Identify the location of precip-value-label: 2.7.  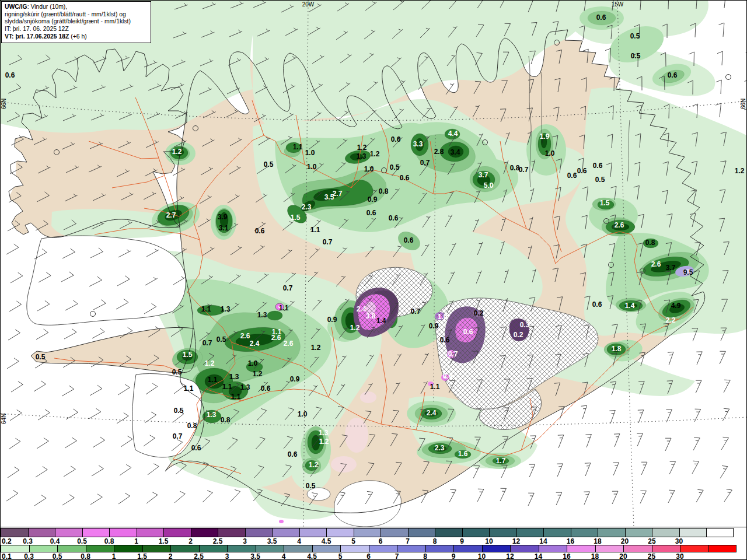
(172, 215).